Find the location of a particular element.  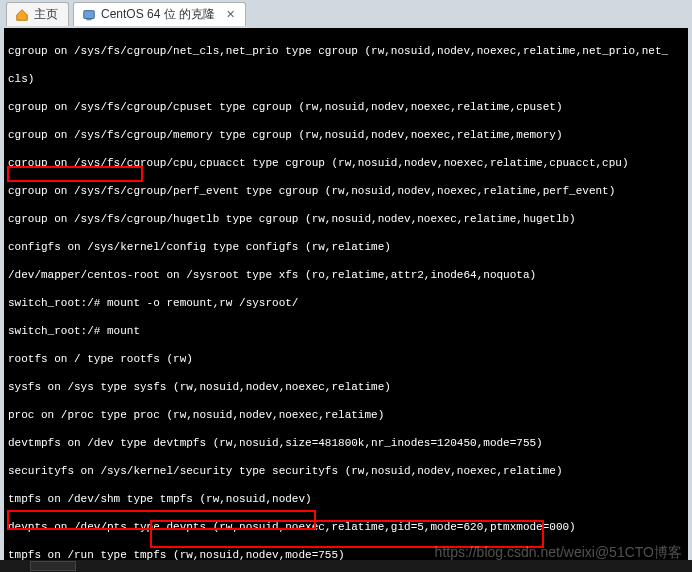

terminal-line: tmpfs on /dev/shm type tmpfs (rw,nosuid,… is located at coordinates (346, 499).